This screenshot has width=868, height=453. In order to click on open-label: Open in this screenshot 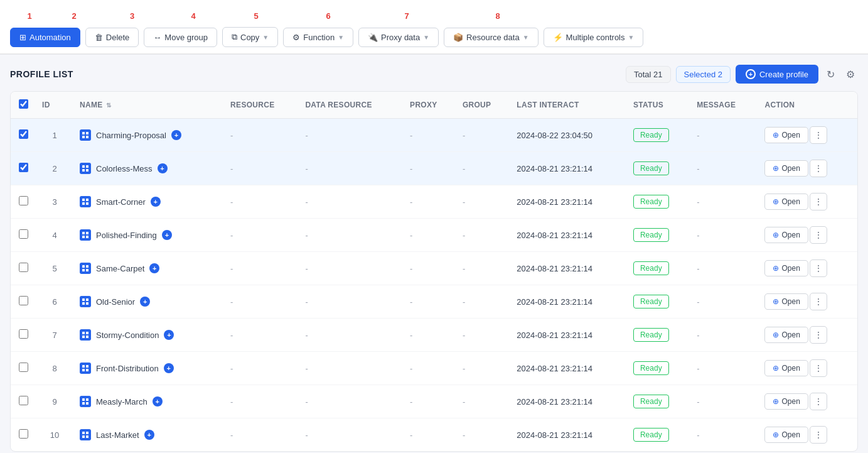, I will do `click(791, 202)`.